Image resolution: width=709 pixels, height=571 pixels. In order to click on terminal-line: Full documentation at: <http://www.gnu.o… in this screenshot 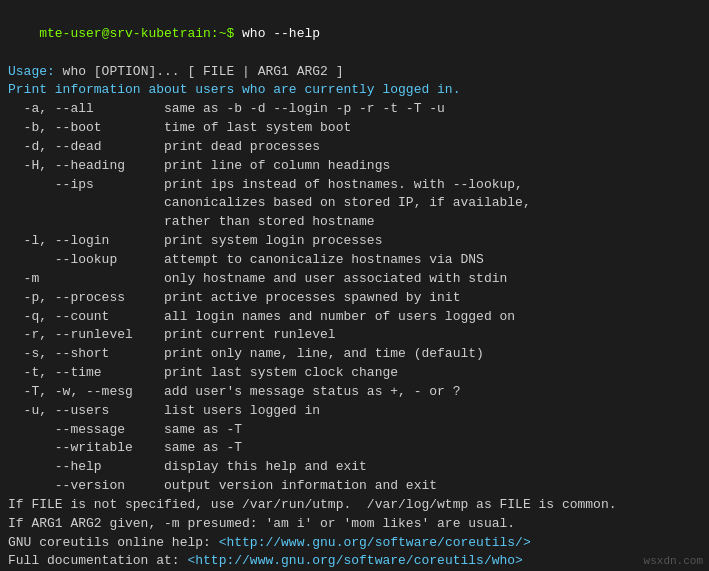, I will do `click(354, 562)`.